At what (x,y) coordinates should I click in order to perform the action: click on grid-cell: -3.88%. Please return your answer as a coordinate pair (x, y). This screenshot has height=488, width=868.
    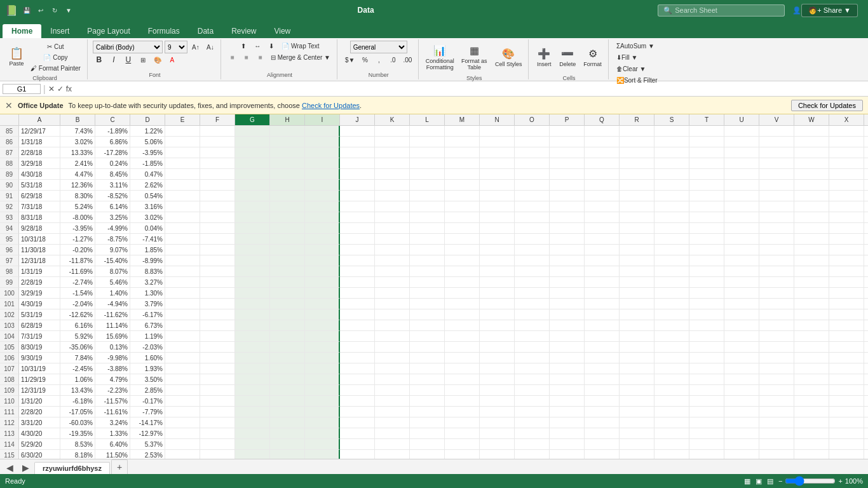
    Looking at the image, I should click on (113, 369).